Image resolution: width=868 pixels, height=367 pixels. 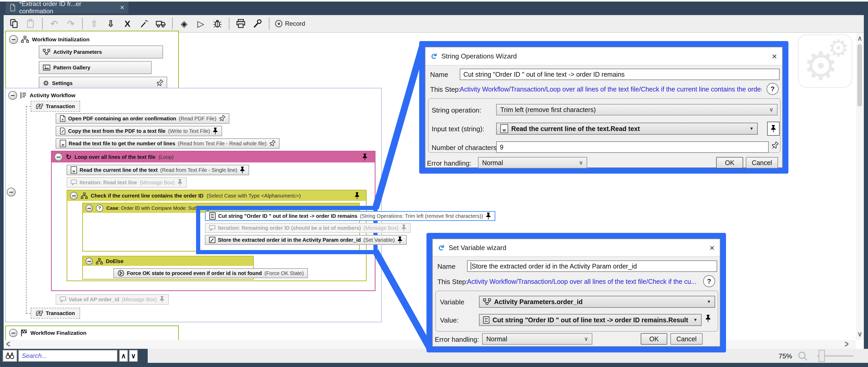 What do you see at coordinates (143, 119) in the screenshot?
I see `step-open-pdf: A Open PDF containing an order confirmat…` at bounding box center [143, 119].